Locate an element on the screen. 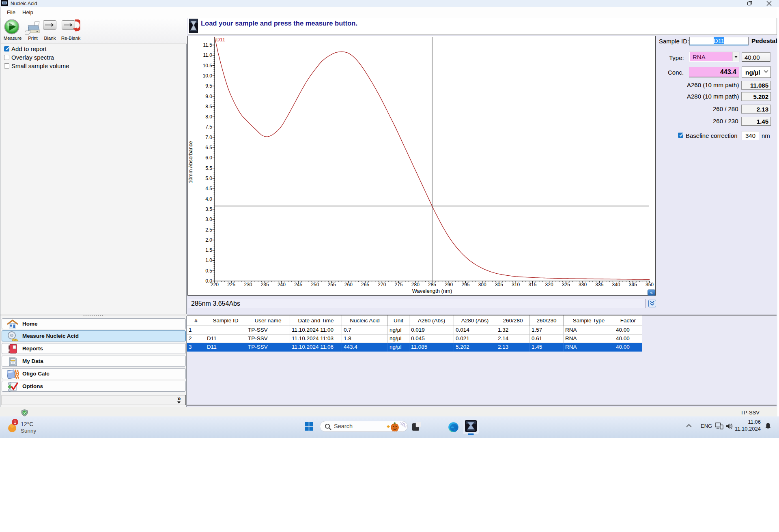  svg-text: 4.5 is located at coordinates (209, 189).